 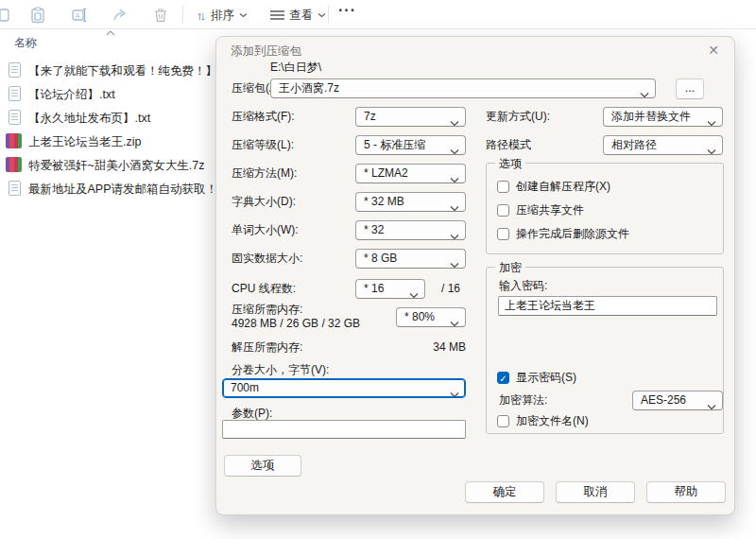 I want to click on archive-path: E:\白日梦\, so click(x=296, y=67).